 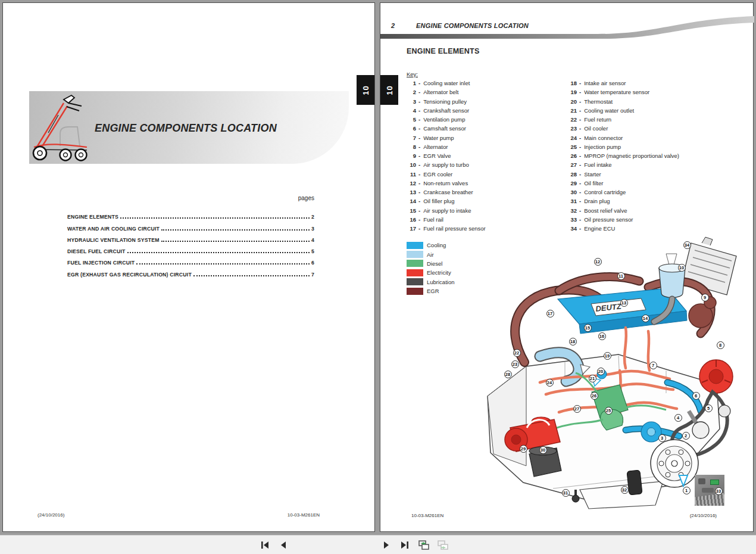 I want to click on toc-entry-page: 5, so click(x=313, y=251).